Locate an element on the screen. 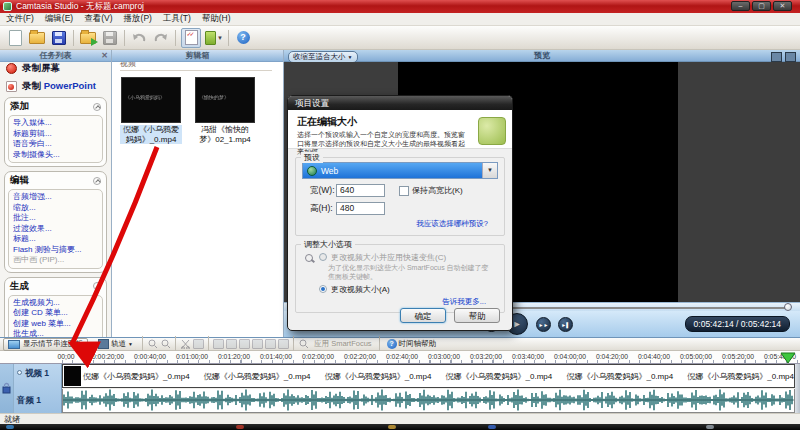  checkbox-icon is located at coordinates (404, 191).